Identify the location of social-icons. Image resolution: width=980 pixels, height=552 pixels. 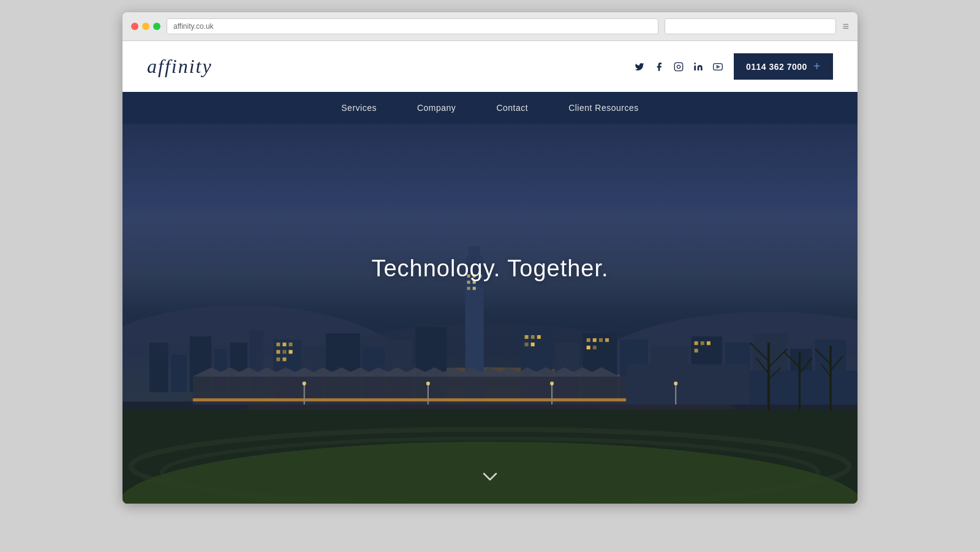
(679, 67).